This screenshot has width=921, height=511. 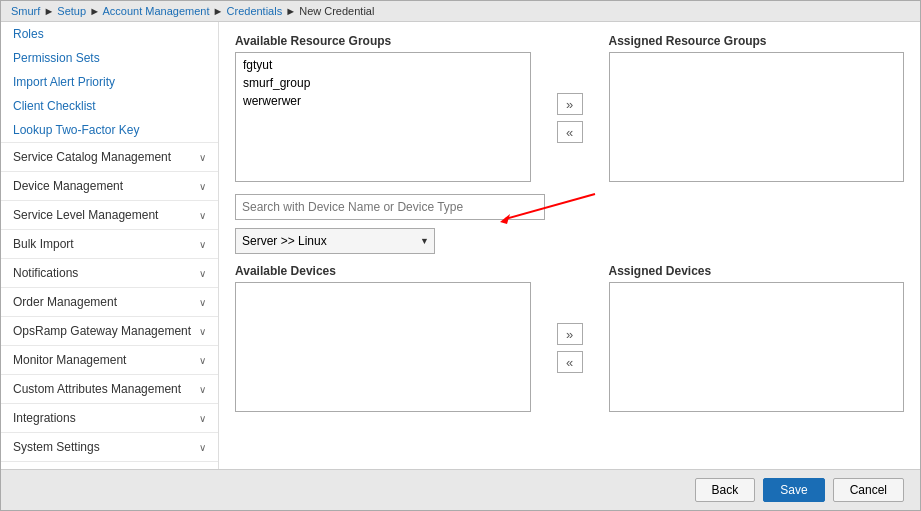 What do you see at coordinates (460, 490) in the screenshot?
I see `footer-bar: Back Save Cancel` at bounding box center [460, 490].